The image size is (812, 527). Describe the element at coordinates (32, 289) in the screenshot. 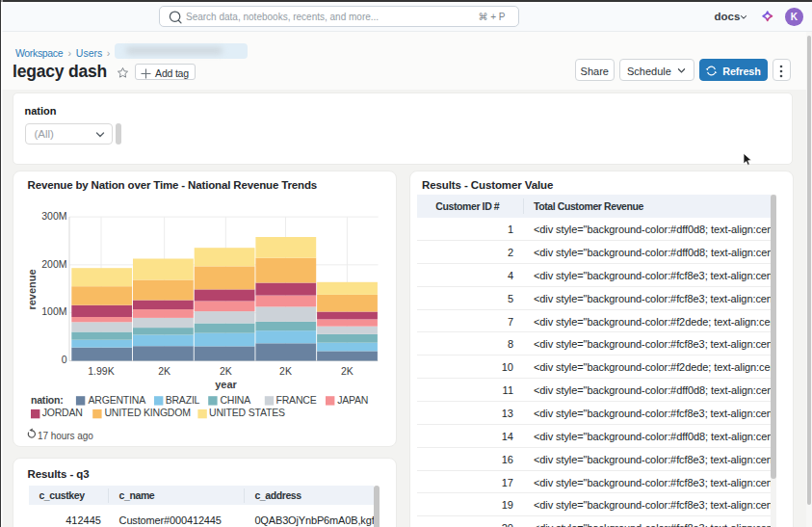

I see `svg-text: revenue` at that location.